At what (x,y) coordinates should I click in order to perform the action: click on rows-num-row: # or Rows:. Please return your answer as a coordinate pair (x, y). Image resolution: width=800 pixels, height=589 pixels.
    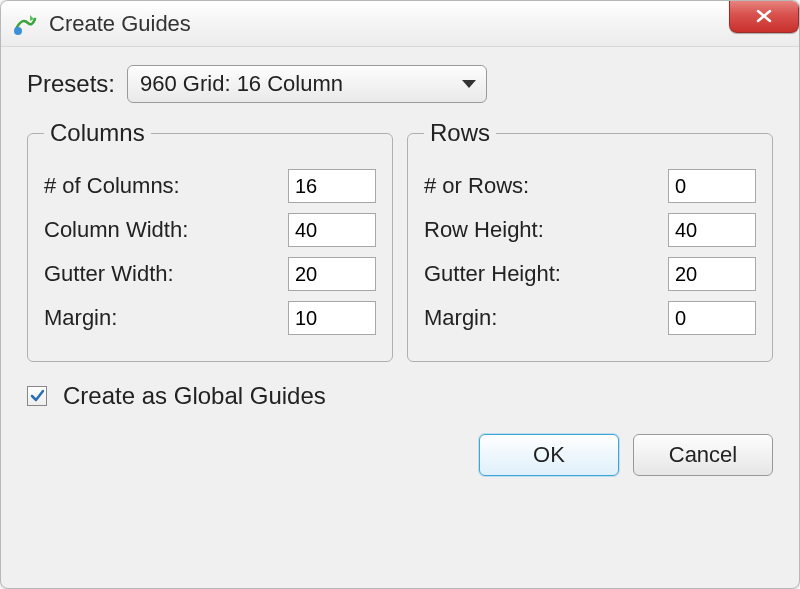
    Looking at the image, I should click on (590, 186).